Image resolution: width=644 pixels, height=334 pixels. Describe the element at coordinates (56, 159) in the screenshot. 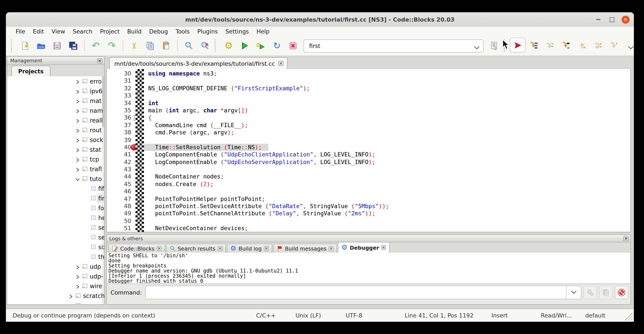

I see `tree-item-tcp: tcp` at that location.